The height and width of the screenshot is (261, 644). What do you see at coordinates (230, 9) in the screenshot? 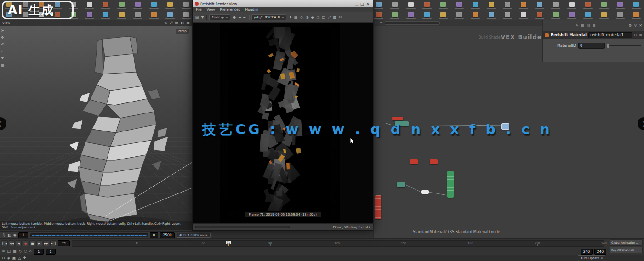
I see `menu-preferences: Preferences` at bounding box center [230, 9].